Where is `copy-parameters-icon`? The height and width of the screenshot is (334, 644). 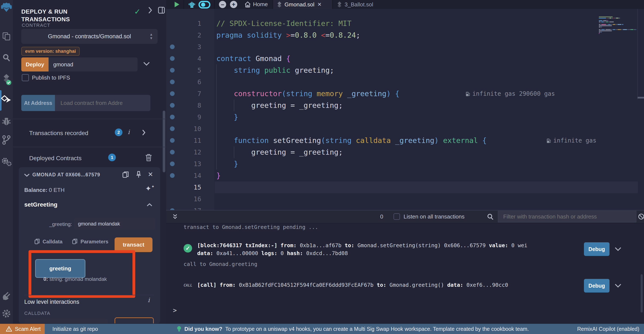 copy-parameters-icon is located at coordinates (75, 242).